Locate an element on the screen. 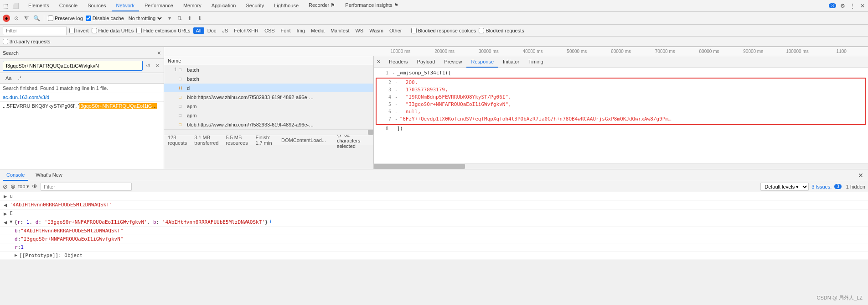  disable-cache-checkbox is located at coordinates (88, 18).